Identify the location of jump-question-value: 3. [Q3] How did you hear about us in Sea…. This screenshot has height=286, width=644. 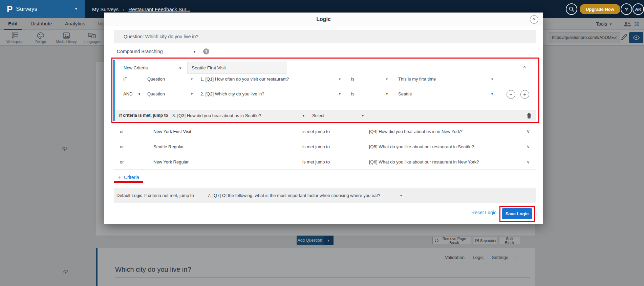
(217, 116).